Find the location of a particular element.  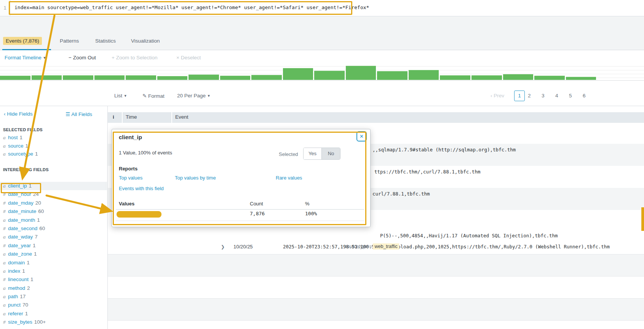

tab-events: Events (7,876) is located at coordinates (22, 41).